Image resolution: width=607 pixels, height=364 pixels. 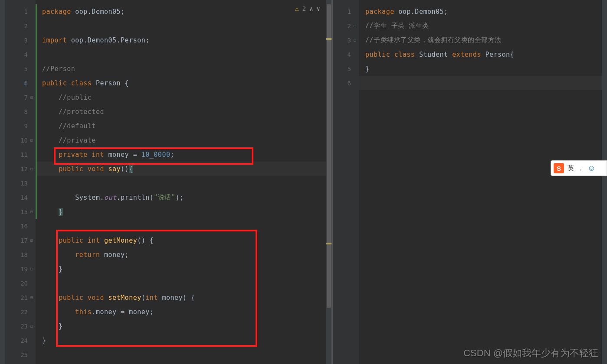 What do you see at coordinates (20, 354) in the screenshot?
I see `line-number: 25` at bounding box center [20, 354].